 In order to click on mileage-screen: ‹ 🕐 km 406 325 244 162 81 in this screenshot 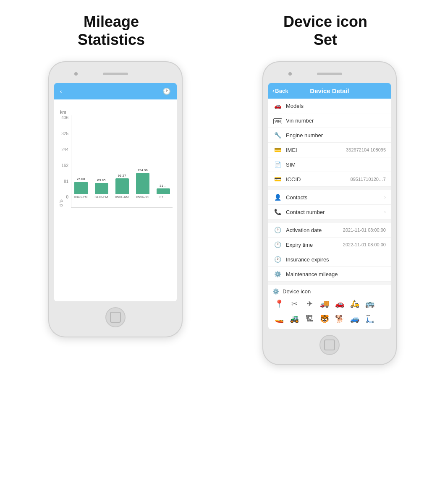, I will do `click(115, 192)`.